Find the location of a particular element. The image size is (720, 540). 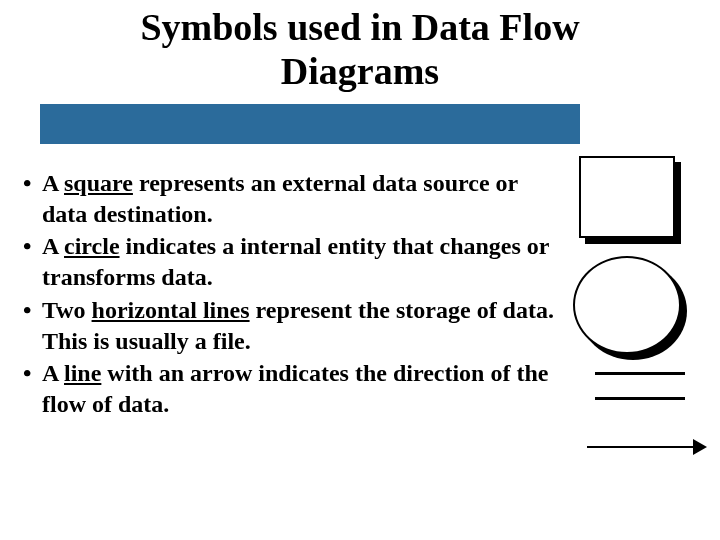

title-line-2: Diagrams is located at coordinates (360, 71).